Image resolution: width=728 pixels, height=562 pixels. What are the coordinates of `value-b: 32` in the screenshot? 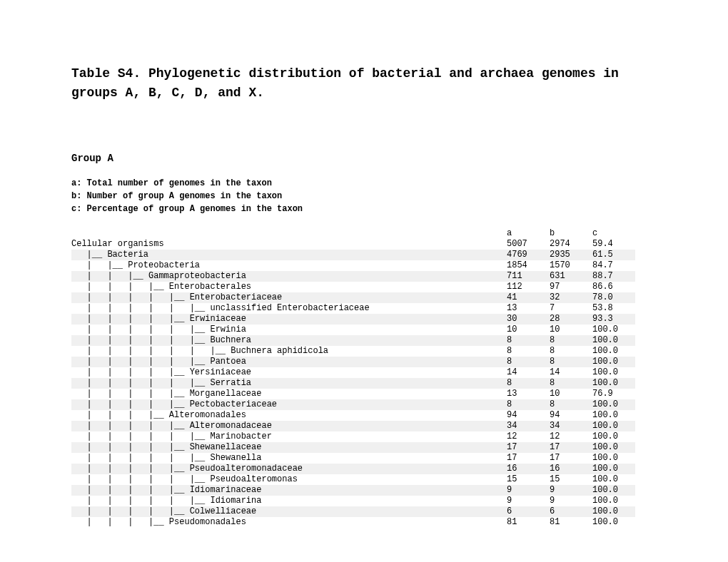 It's located at (571, 298).